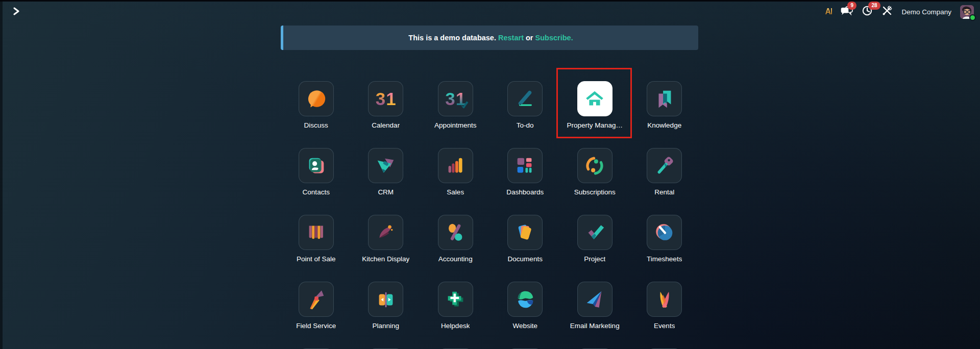 The width and height of the screenshot is (980, 349). I want to click on app-email-marketing: Email Marketing, so click(595, 315).